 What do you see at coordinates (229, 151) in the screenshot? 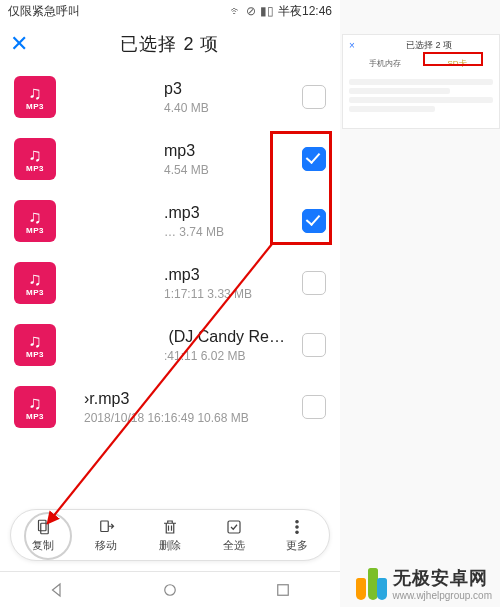
I see `file-name: mp3` at bounding box center [229, 151].